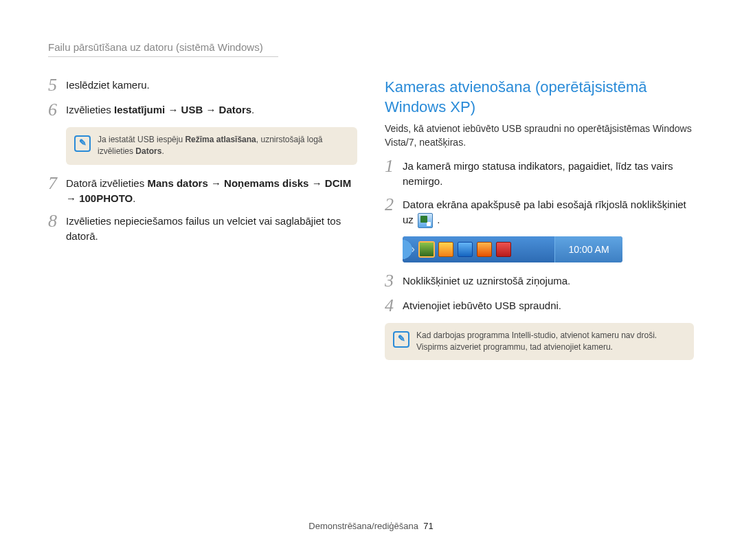 Image resolution: width=742 pixels, height=560 pixels. I want to click on note-text: Kad darbojas programma Intelli-studio, a…, so click(550, 342).